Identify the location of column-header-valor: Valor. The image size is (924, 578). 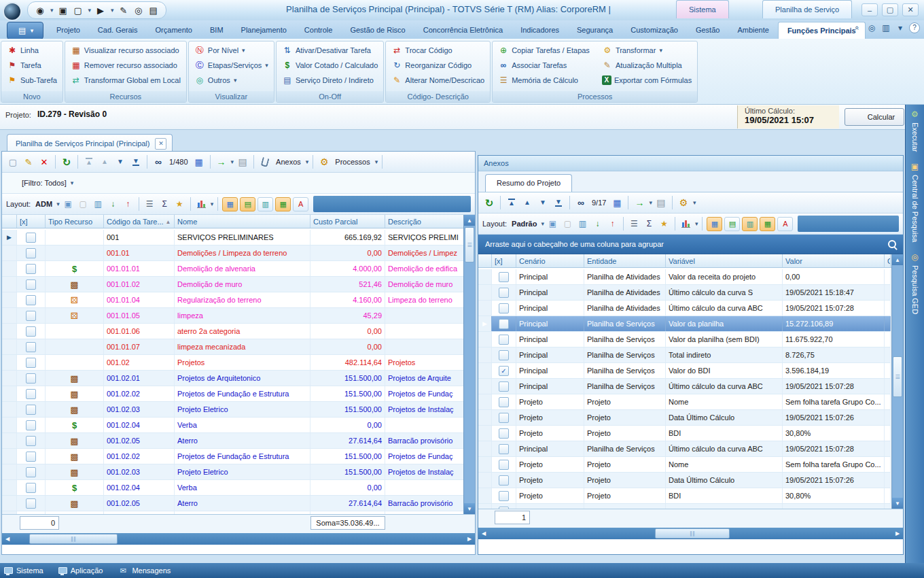
(834, 261).